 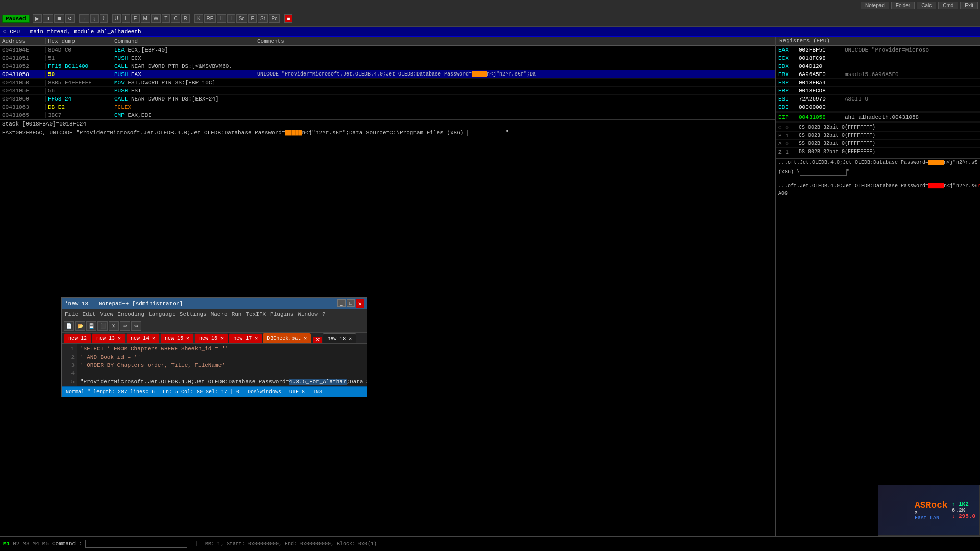 I want to click on code-line-1: 'SELECT * FROM Chapters WHERE Sheekh_id …, so click(x=222, y=349).